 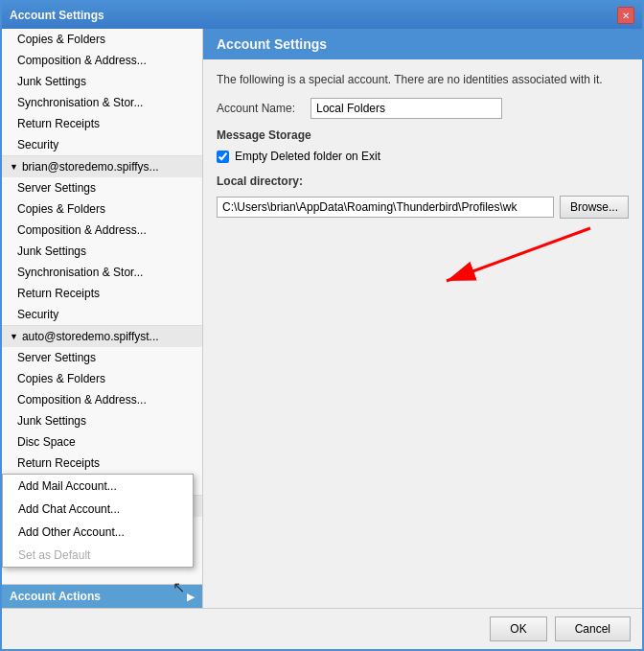 What do you see at coordinates (102, 596) in the screenshot?
I see `account-actions-button: Account Actions ▶` at bounding box center [102, 596].